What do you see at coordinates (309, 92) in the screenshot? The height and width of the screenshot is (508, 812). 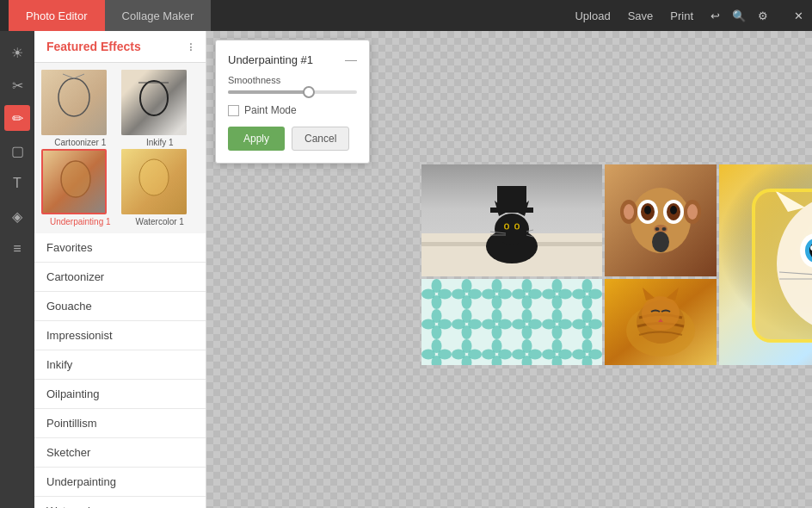 I see `smoothness-slider-thumb` at bounding box center [309, 92].